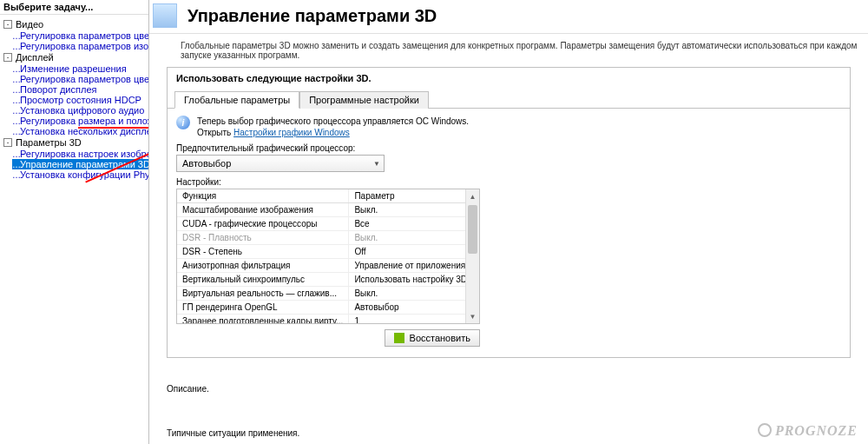  I want to click on sidebar-item: Регулировка настроек изображения с пр, so click(81, 154).